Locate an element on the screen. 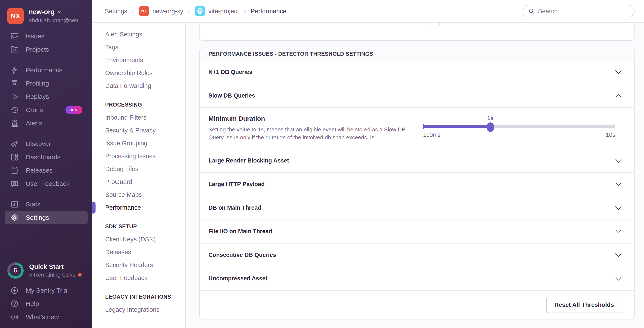 Image resolution: width=644 pixels, height=328 pixels. secnav-item-inbound-filters: Inbound Filters is located at coordinates (139, 117).